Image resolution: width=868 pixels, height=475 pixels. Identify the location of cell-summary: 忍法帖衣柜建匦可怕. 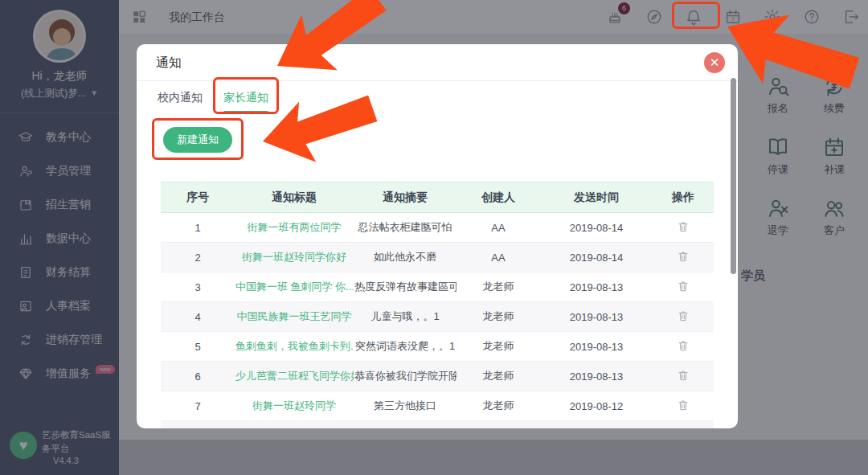
(405, 228).